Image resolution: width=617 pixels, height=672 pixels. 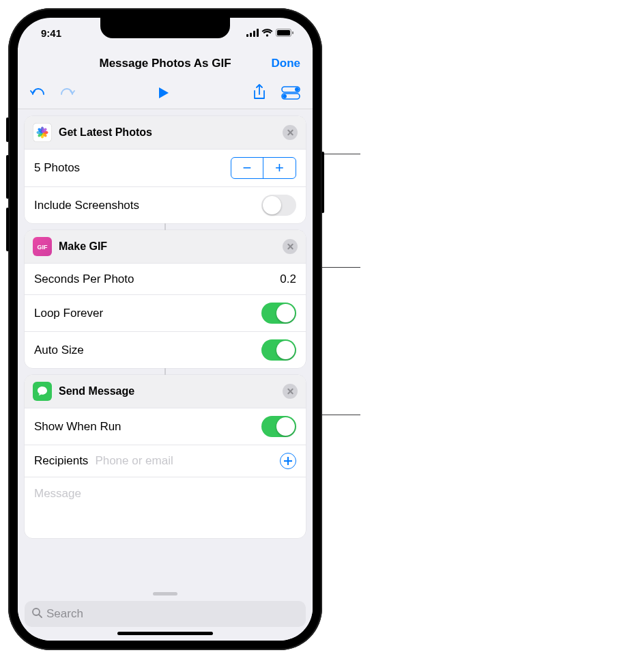 What do you see at coordinates (165, 132) in the screenshot?
I see `action-header: Get Latest Photos` at bounding box center [165, 132].